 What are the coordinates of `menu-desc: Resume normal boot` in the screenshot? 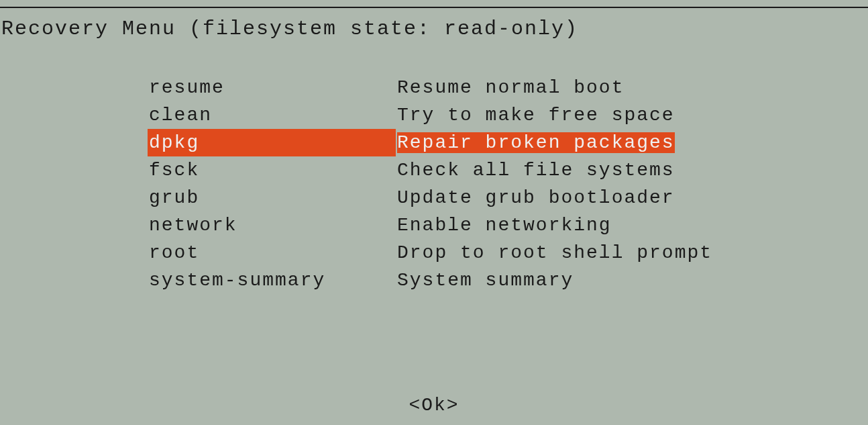 It's located at (632, 87).